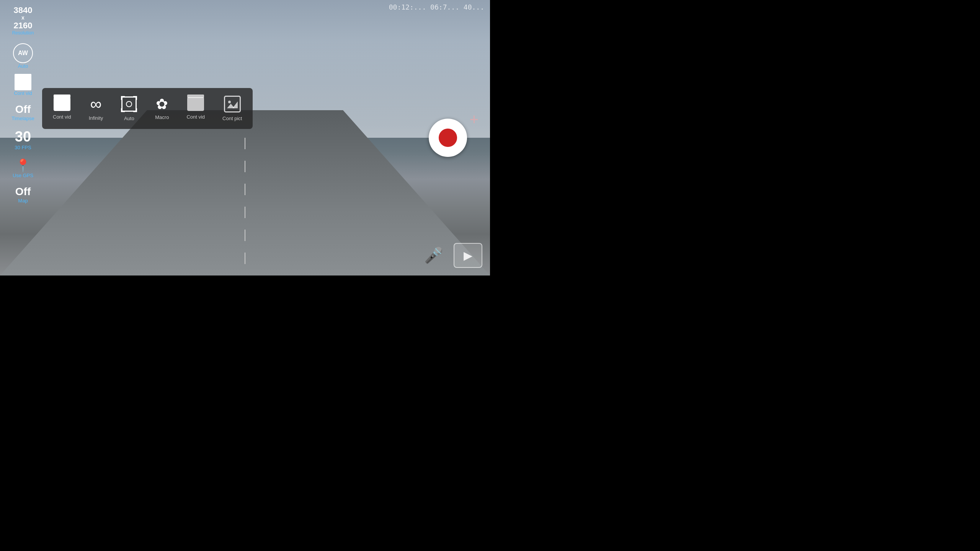 The image size is (980, 551). I want to click on fps-value: 30, so click(23, 137).